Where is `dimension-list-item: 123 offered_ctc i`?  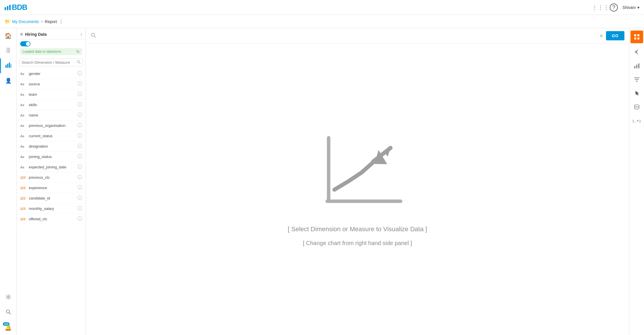
dimension-list-item: 123 offered_ctc i is located at coordinates (51, 219).